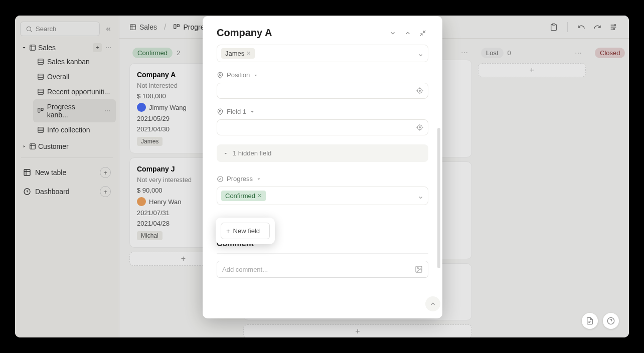  Describe the element at coordinates (323, 269) in the screenshot. I see `comment-input: Add comment...` at that location.